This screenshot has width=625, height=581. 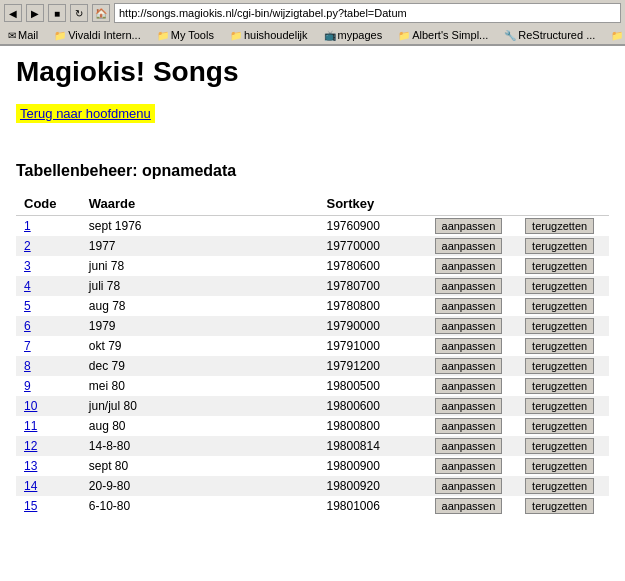 What do you see at coordinates (372, 406) in the screenshot?
I see `cell-sortkey: 19800600` at bounding box center [372, 406].